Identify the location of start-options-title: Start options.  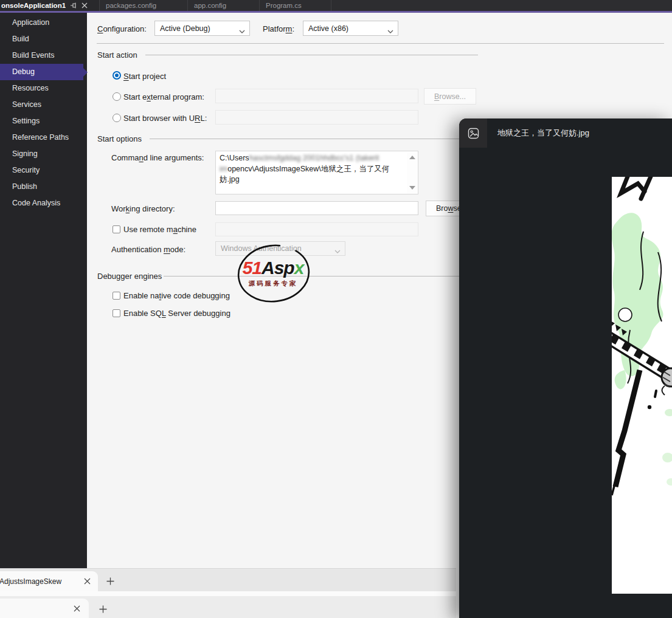
(119, 139).